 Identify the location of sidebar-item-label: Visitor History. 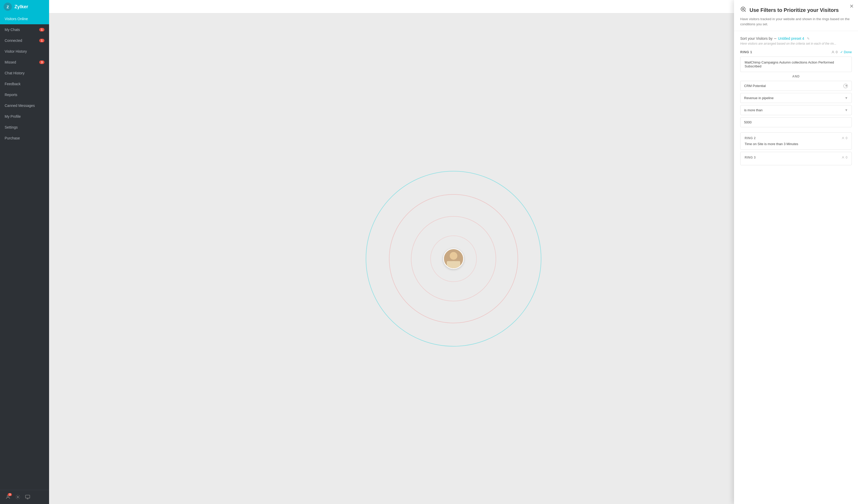
(16, 51).